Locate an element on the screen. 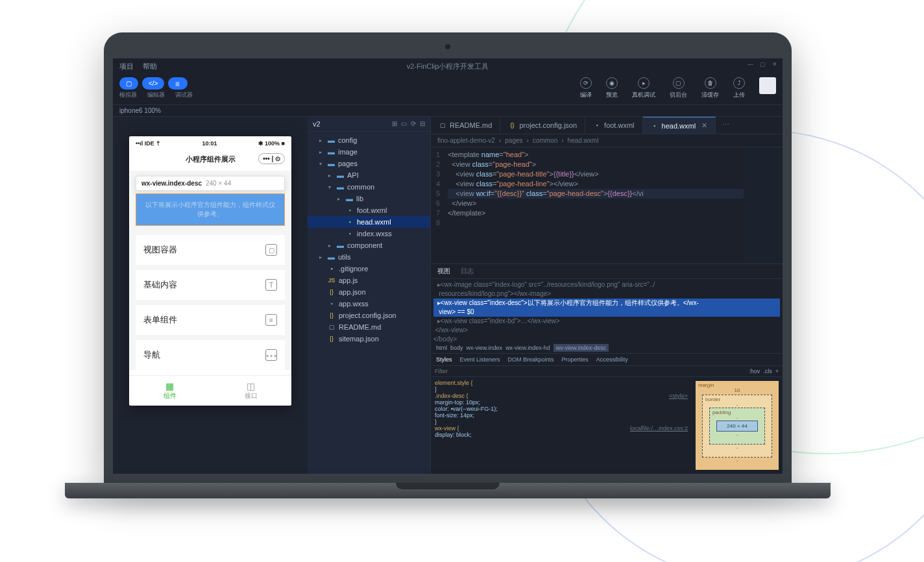 The height and width of the screenshot is (562, 924). code-editor: 12345678 <template name="head"> <view cl… is located at coordinates (587, 205).